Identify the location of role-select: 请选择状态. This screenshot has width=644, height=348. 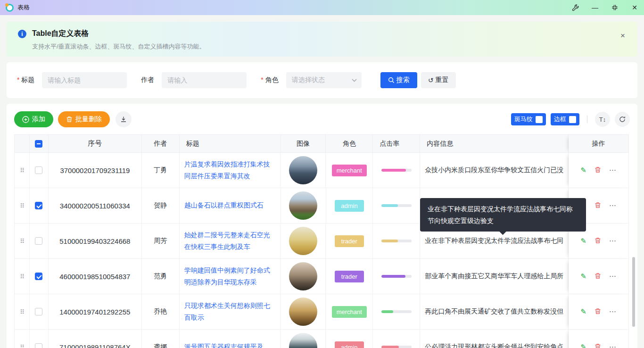
(324, 80).